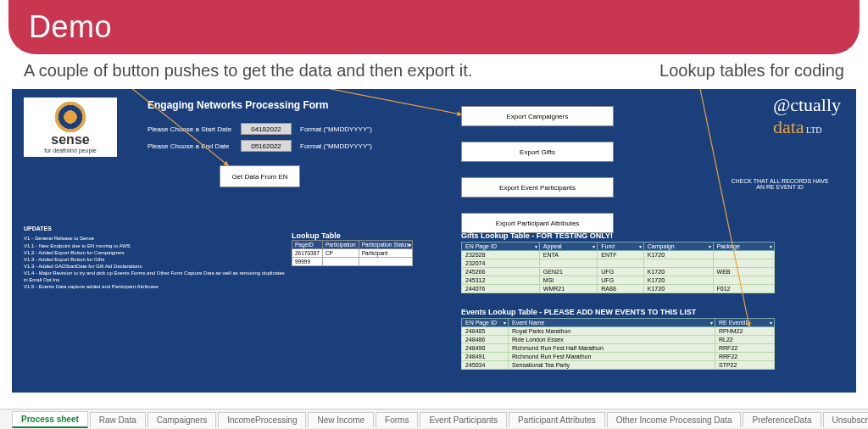  Describe the element at coordinates (181, 420) in the screenshot. I see `tab-campaigners: Campaigners` at that location.